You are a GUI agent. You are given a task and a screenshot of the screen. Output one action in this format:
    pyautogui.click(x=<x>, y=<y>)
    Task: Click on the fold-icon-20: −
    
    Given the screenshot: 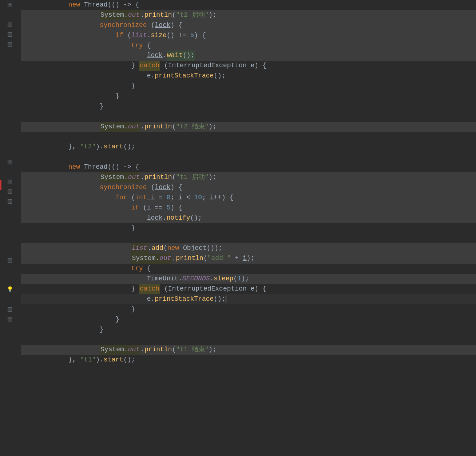 What is the action you would take?
    pyautogui.click(x=10, y=192)
    